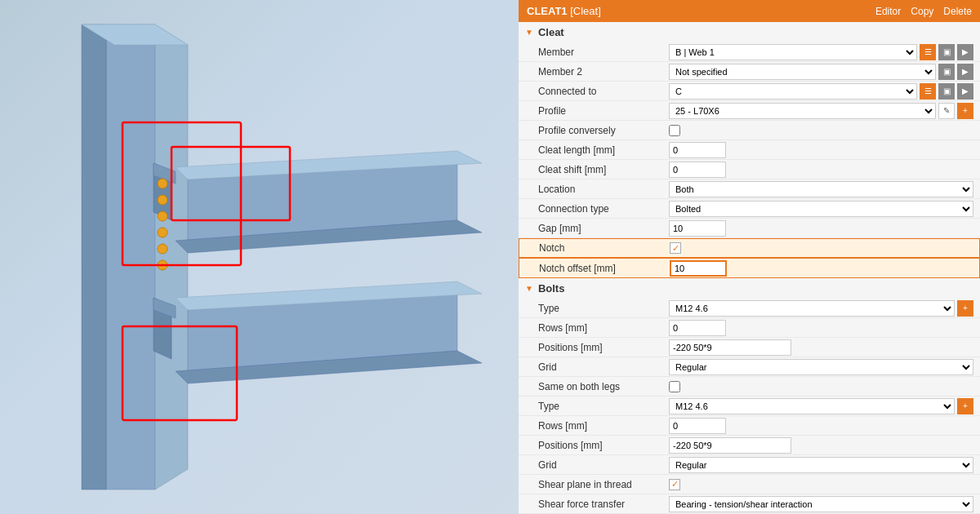 The width and height of the screenshot is (980, 514). I want to click on connection-type-select: Bolted, so click(822, 209).